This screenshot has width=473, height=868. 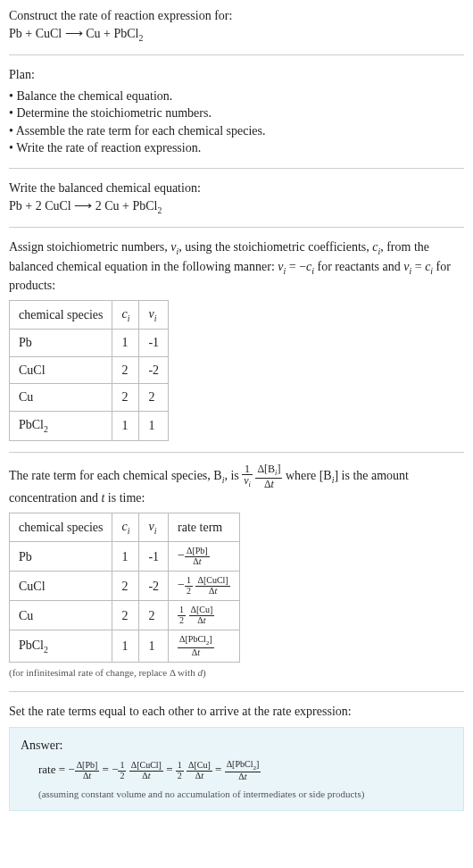 I want to click on plan-item: Balance the chemical equation., so click(x=236, y=96).